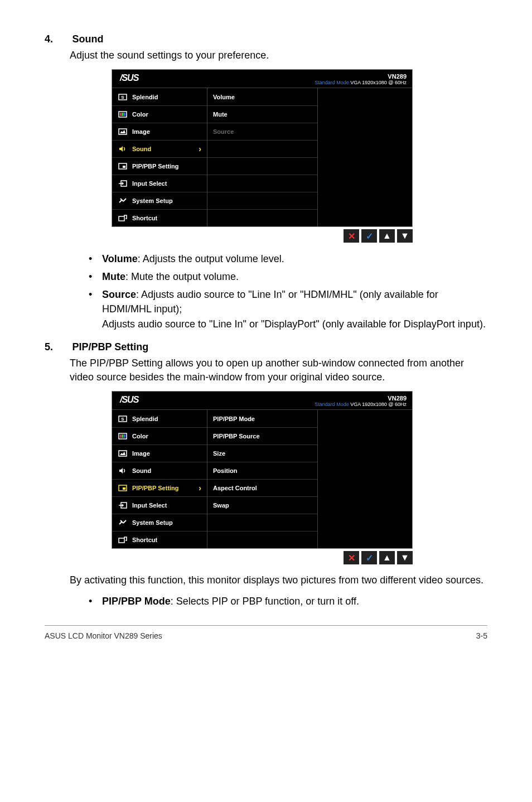  I want to click on osd-menu-label: Input Select, so click(149, 183).